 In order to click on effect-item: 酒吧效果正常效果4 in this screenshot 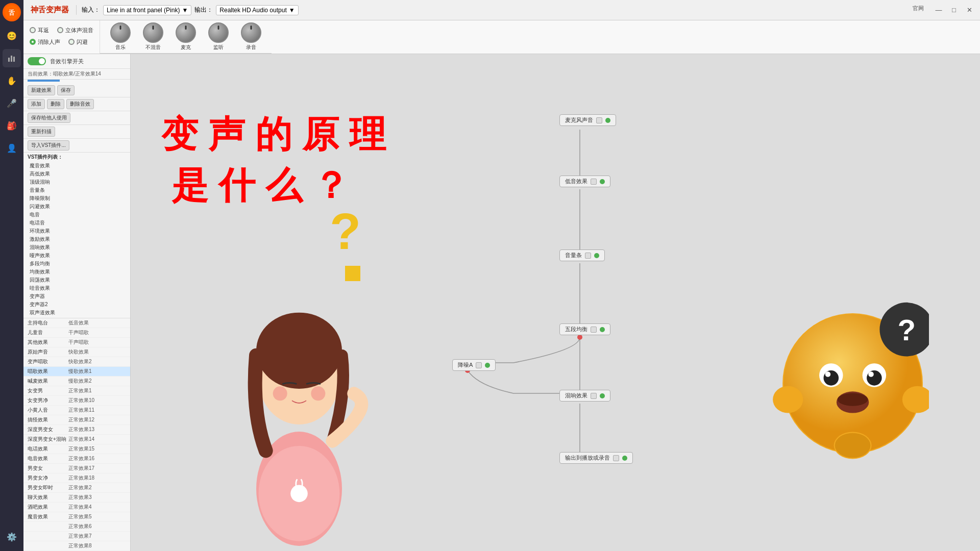, I will do `click(77, 507)`.